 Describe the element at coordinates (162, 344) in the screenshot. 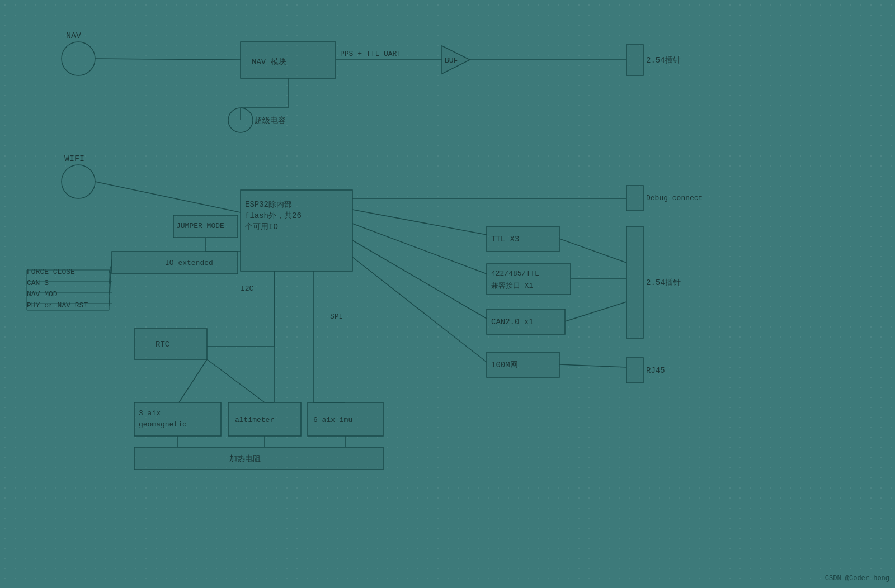

I see `svg-text: RTC` at that location.